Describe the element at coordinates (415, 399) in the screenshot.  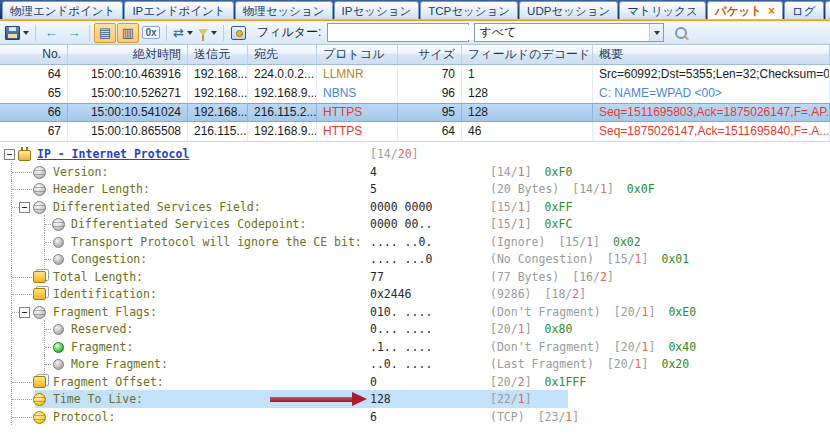
I see `tree-row: Time To Live: 128 [22/1]` at that location.